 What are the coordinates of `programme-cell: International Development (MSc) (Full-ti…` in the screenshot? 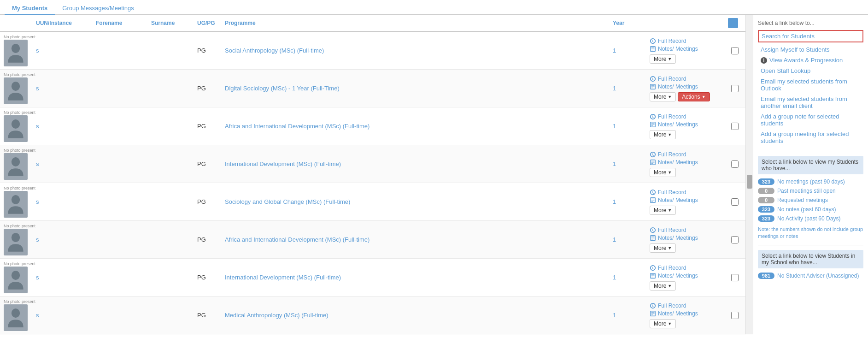 It's located at (419, 278).